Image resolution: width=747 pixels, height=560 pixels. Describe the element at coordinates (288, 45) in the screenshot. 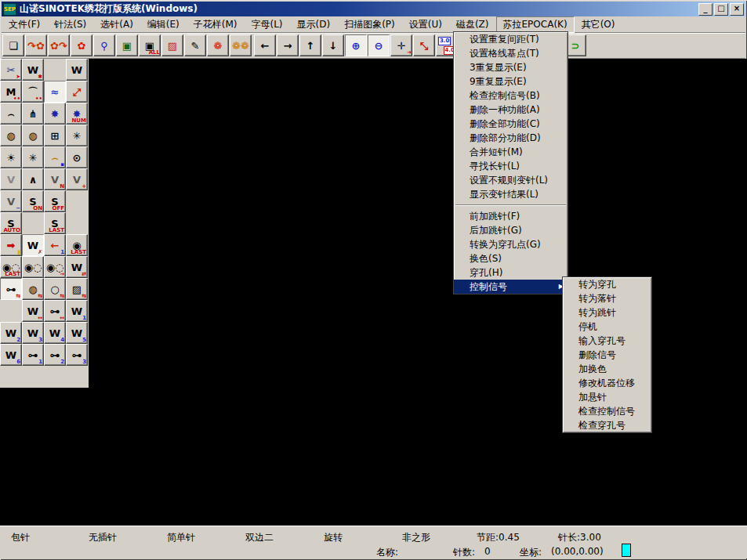

I see `pan-right-button: →` at that location.